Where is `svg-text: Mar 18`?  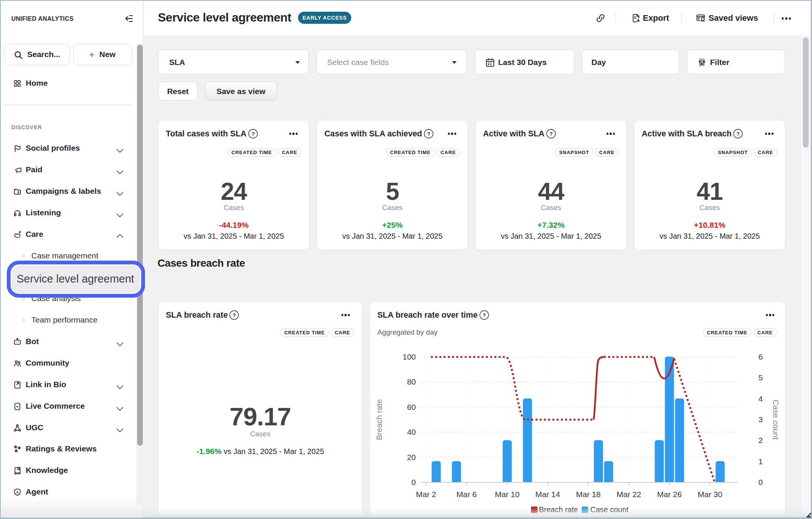
svg-text: Mar 18 is located at coordinates (588, 494).